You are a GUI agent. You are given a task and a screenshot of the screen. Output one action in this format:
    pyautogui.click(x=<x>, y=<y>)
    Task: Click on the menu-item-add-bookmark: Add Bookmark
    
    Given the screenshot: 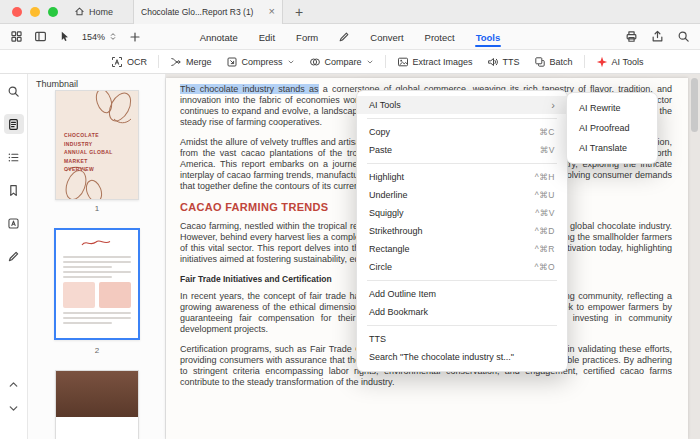 What is the action you would take?
    pyautogui.click(x=462, y=312)
    